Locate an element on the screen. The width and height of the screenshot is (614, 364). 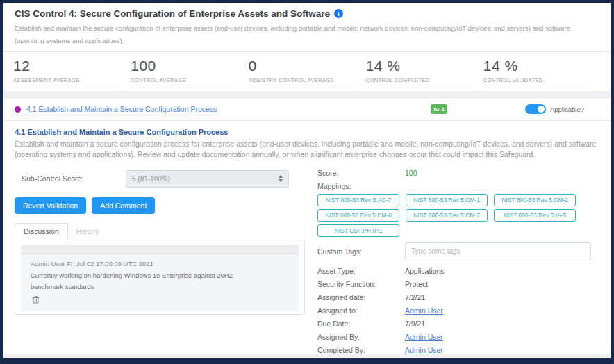
mapping-button: NIST 800-53 Rev 5:IA-5 is located at coordinates (535, 215).